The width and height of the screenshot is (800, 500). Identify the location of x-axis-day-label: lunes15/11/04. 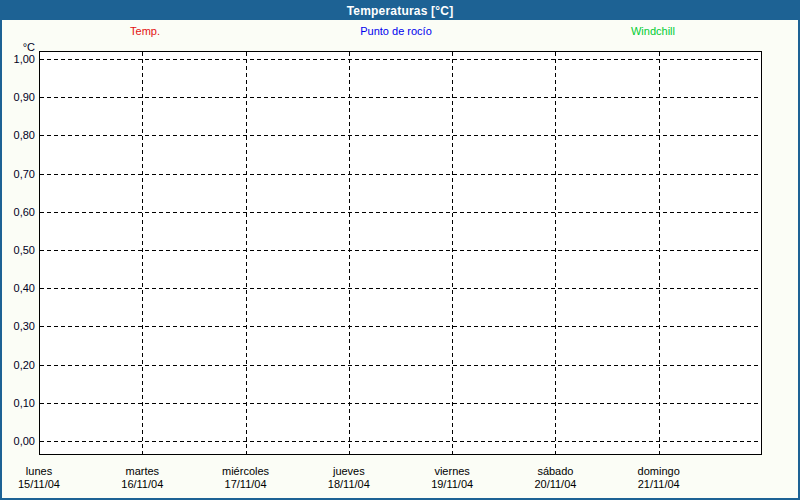
(43, 478).